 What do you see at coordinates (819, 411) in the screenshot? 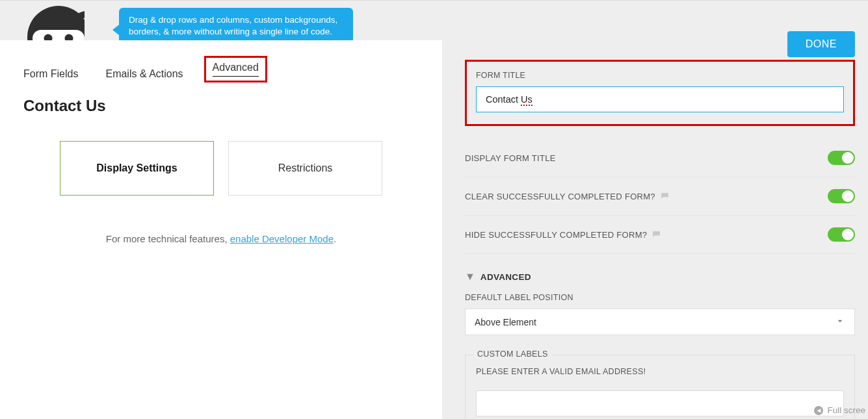
I see `arrow-left-icon: ◄` at bounding box center [819, 411].